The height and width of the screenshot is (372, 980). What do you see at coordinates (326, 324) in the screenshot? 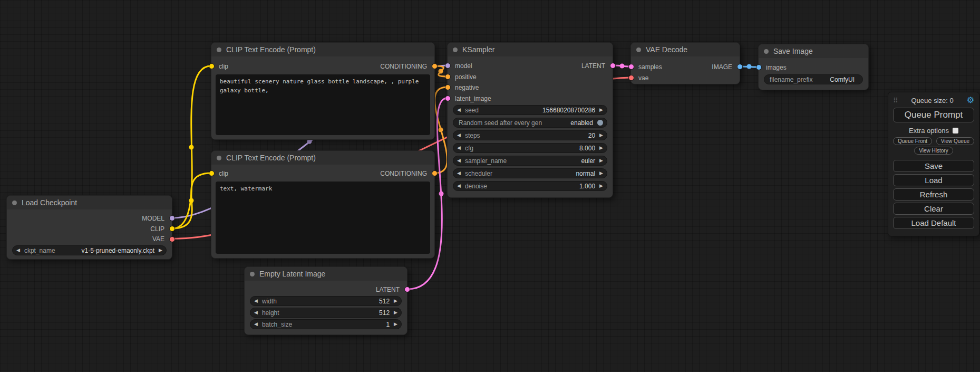
I see `widget-batch-size: ◀ batch_size 1 ▶` at bounding box center [326, 324].